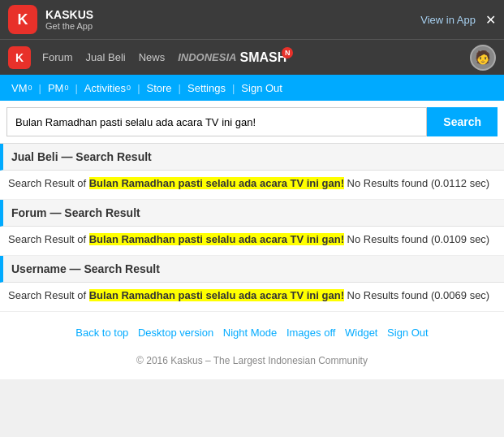 The image size is (504, 437). Describe the element at coordinates (252, 19) in the screenshot. I see `top-bar: K KASKUS Get the App View in App ✕` at that location.